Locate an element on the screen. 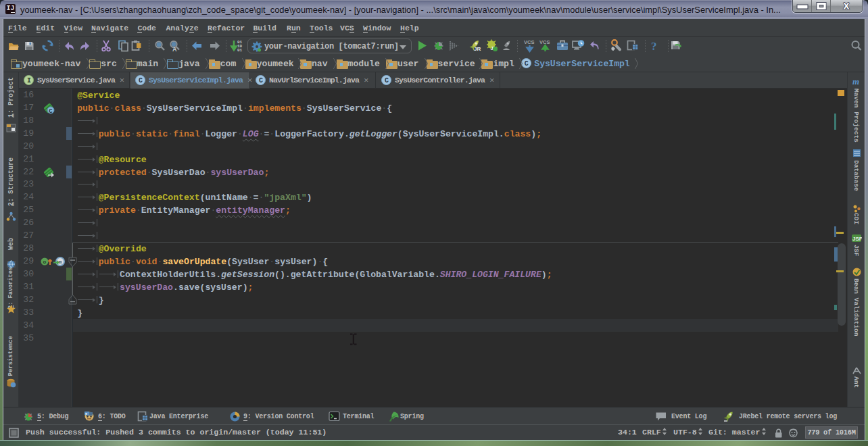 This screenshot has height=446, width=868. svg-text: e is located at coordinates (87, 414).